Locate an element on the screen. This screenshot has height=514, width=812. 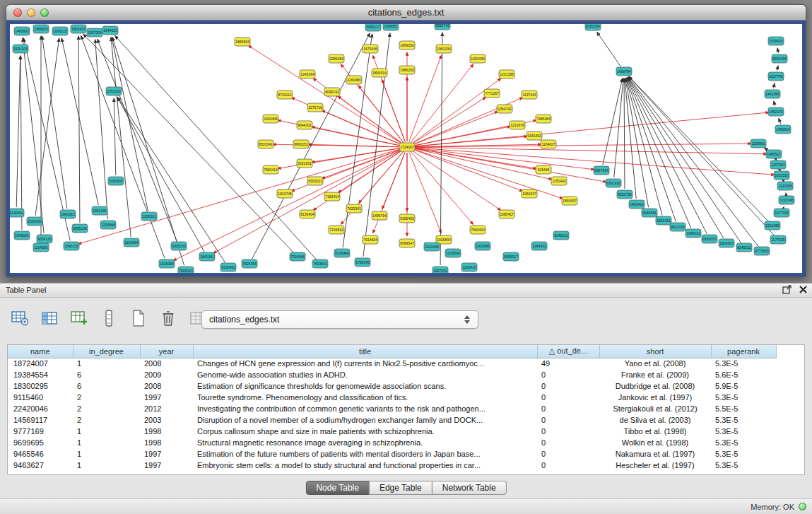
network-node: 9130452 is located at coordinates (228, 267).